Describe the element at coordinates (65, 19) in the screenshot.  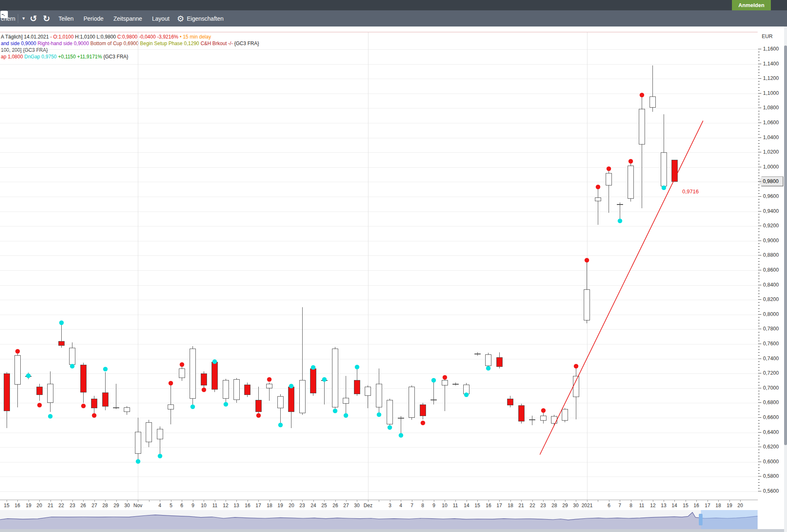
I see `share-button: Teilen` at that location.